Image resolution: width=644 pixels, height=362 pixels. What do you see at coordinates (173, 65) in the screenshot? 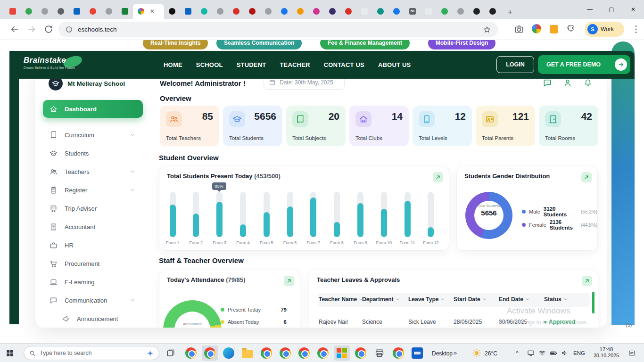
I see `nav-item-home: HOME` at bounding box center [173, 65].